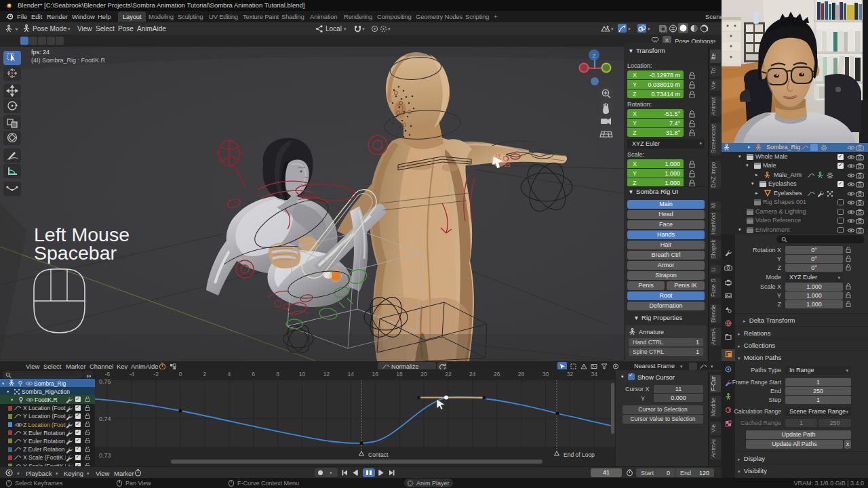  I want to click on svg-text: 4, so click(229, 374).